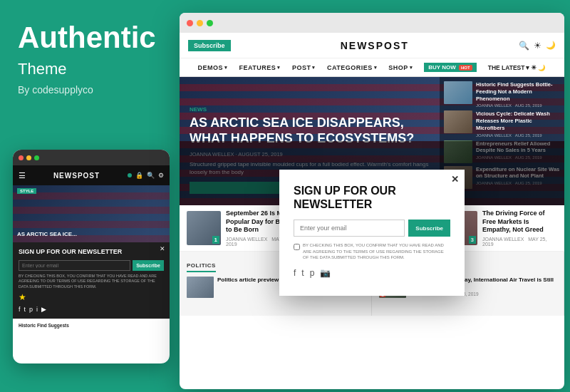  Describe the element at coordinates (91, 252) in the screenshot. I see `mobile-newsletter-title: SIGN UP FOR OUR NEWSLETTER` at that location.